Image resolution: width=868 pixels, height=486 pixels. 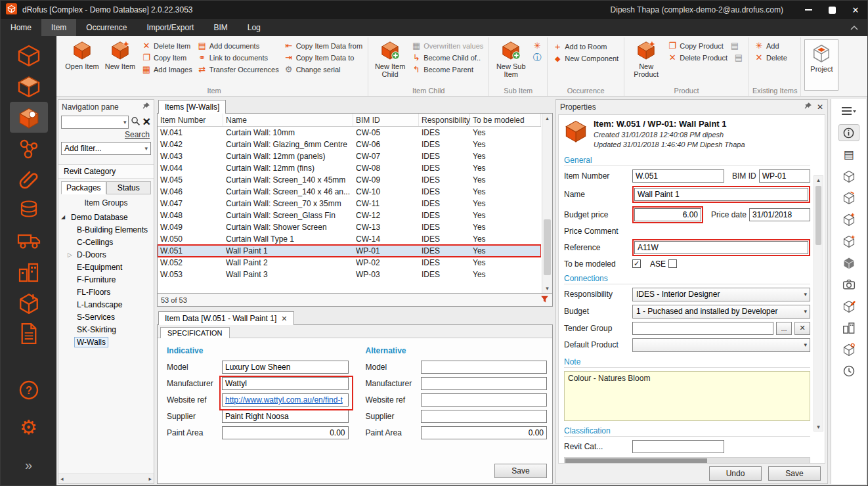 What do you see at coordinates (29, 240) in the screenshot?
I see `logistics-icon` at bounding box center [29, 240].